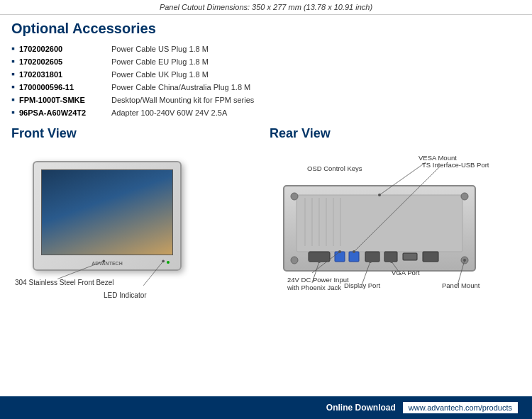  I want to click on rear-view-heading: Rear View, so click(395, 133).